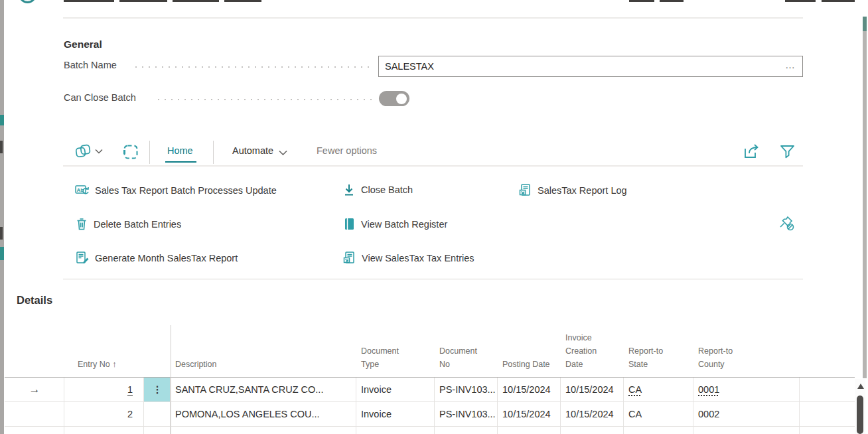 The width and height of the screenshot is (868, 434). Describe the element at coordinates (176, 190) in the screenshot. I see `action-sales-tax-report-batch-processes-update: Ab Sales Tax Report Batch Processes Upda…` at that location.